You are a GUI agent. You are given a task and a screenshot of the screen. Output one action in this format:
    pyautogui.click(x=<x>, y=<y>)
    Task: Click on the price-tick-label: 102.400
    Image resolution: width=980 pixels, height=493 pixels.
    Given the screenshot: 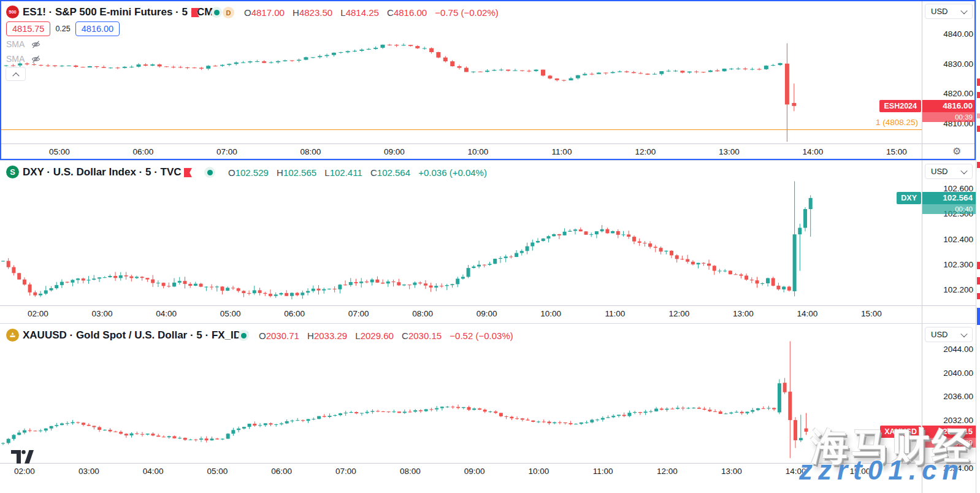 What is the action you would take?
    pyautogui.click(x=948, y=239)
    